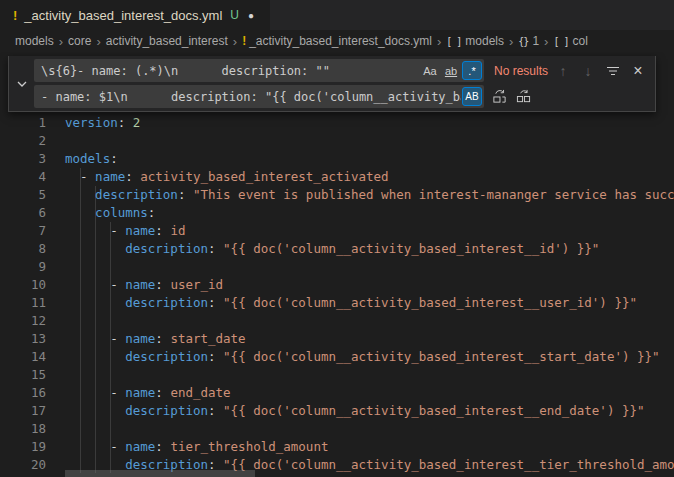 The image size is (674, 477). What do you see at coordinates (536, 41) in the screenshot?
I see `breadcrumb-label: 1` at bounding box center [536, 41].